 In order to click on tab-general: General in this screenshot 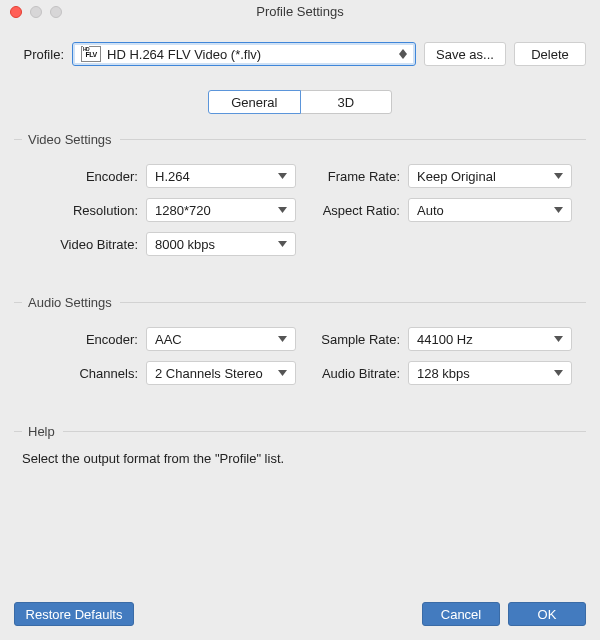, I will do `click(254, 102)`.